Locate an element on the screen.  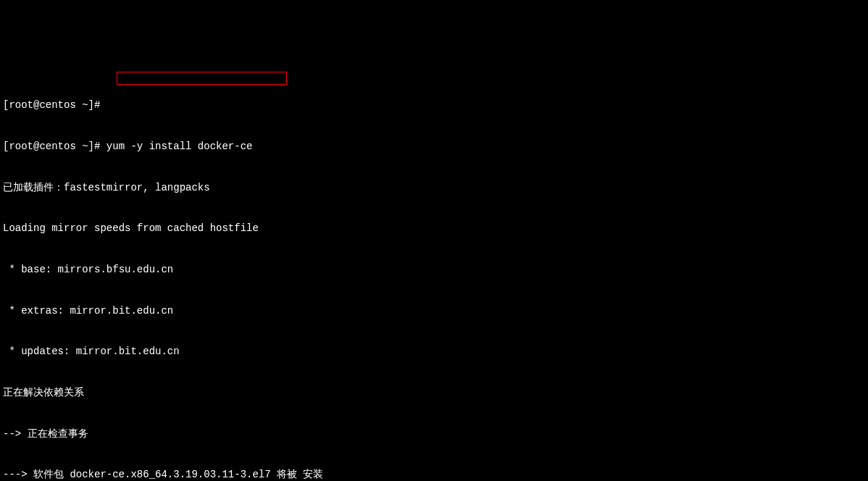
terminal-line: [root@centos ~]# is located at coordinates (434, 106).